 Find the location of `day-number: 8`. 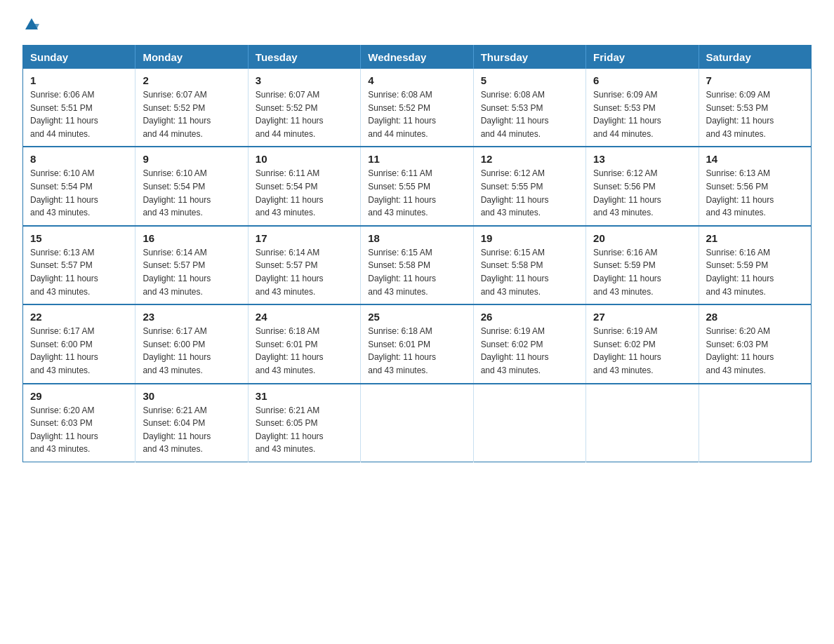

day-number: 8 is located at coordinates (79, 159).